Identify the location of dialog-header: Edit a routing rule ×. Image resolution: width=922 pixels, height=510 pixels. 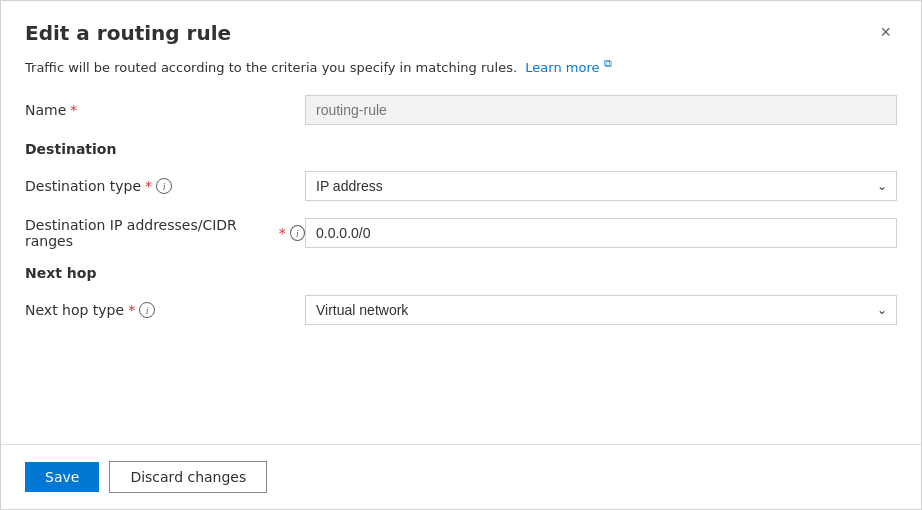
(461, 29).